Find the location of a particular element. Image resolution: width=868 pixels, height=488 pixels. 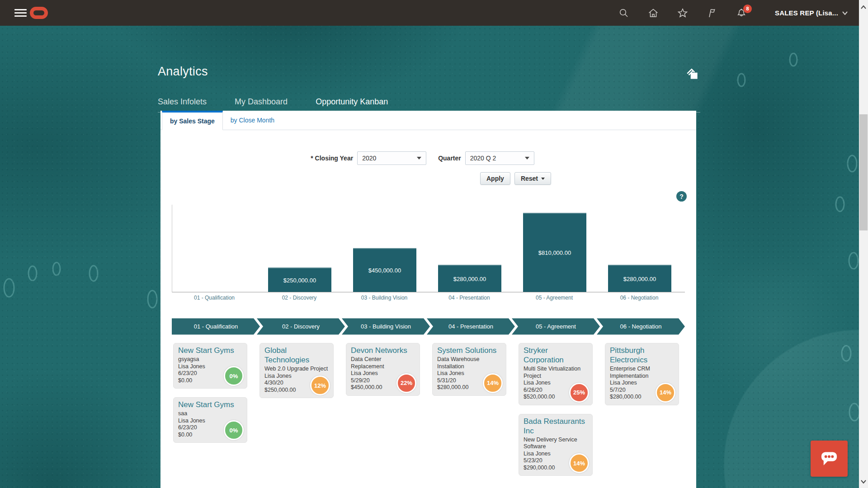

opportunity-card-system-solutions: System SolutionsData Warehouse Installat… is located at coordinates (469, 370).